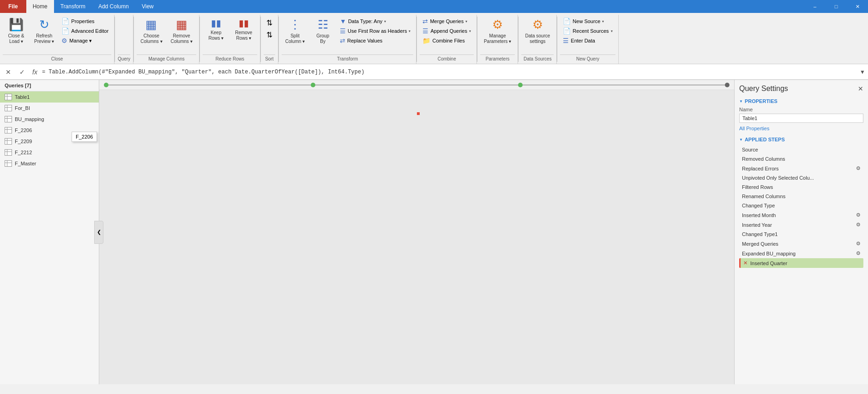 The image size is (868, 394). I want to click on sidebar-header: Queries [7], so click(49, 86).